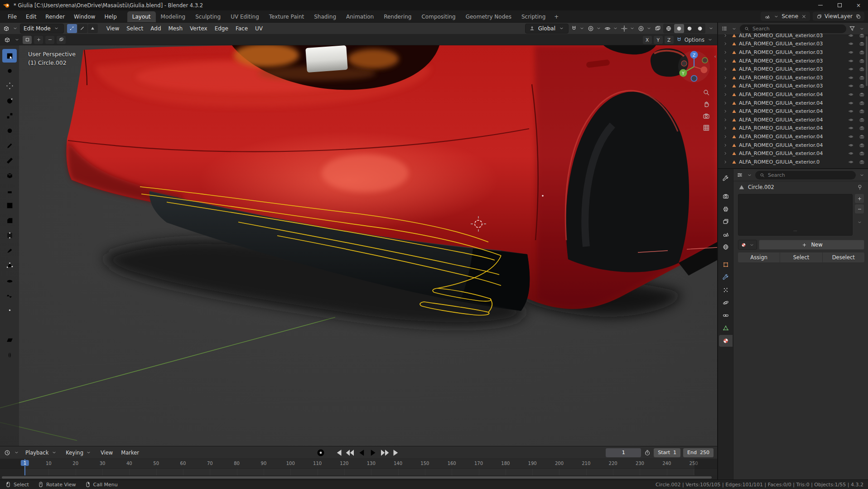  I want to click on outliner-item: ALFA_ROMEO_GIULIA_exterior.03, so click(793, 53).